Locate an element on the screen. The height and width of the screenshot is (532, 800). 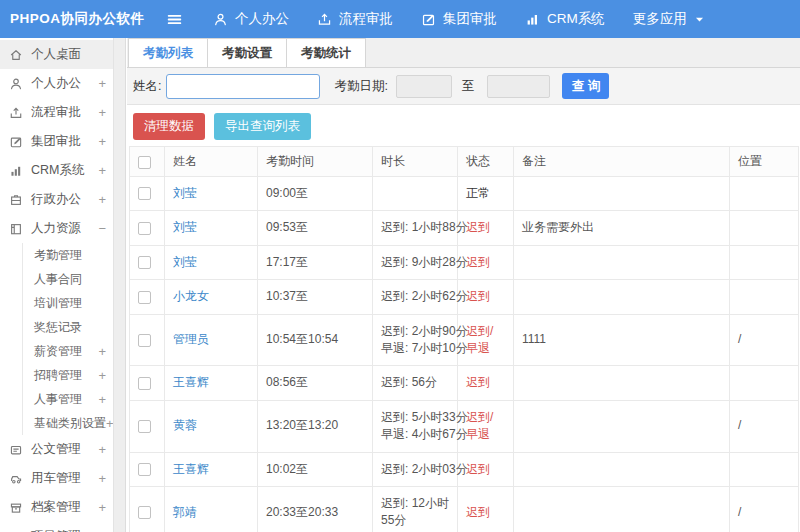
sidebar-subitem: 考勤管理 is located at coordinates (68, 255).